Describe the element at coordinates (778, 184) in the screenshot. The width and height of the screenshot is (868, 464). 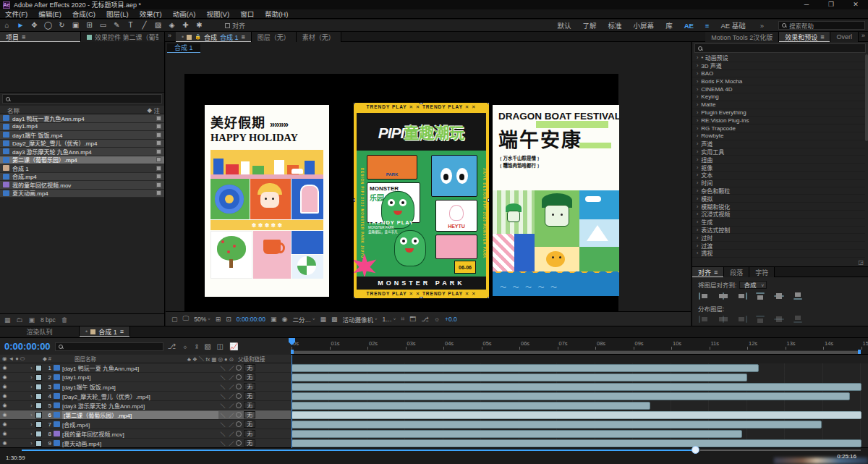
I see `effects-category: ›时间` at that location.